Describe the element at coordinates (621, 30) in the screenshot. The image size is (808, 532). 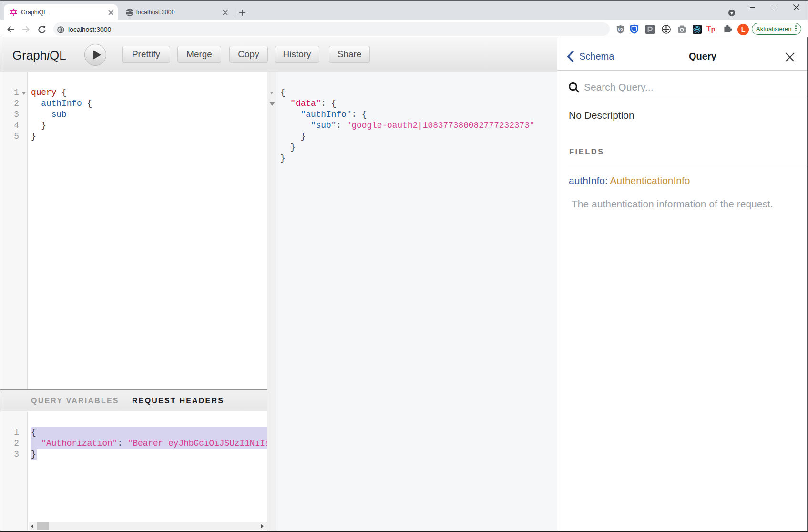
I see `svg-text: UO` at that location.